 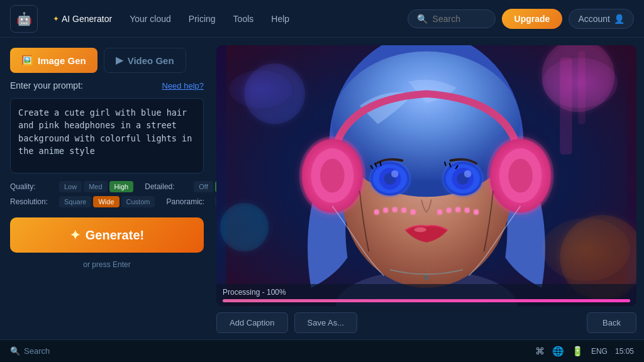 What do you see at coordinates (203, 19) in the screenshot?
I see `nav-pricing: Pricing` at bounding box center [203, 19].